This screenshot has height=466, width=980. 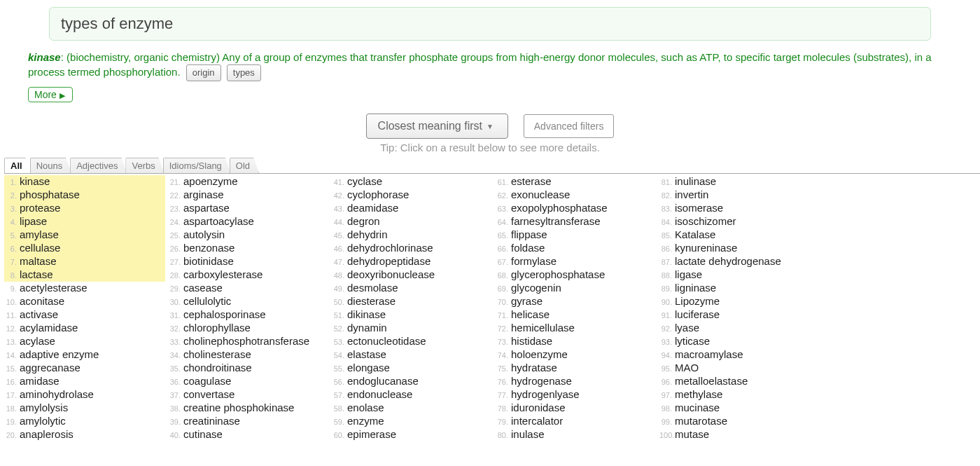 I want to click on result-word: autolysin, so click(x=204, y=235).